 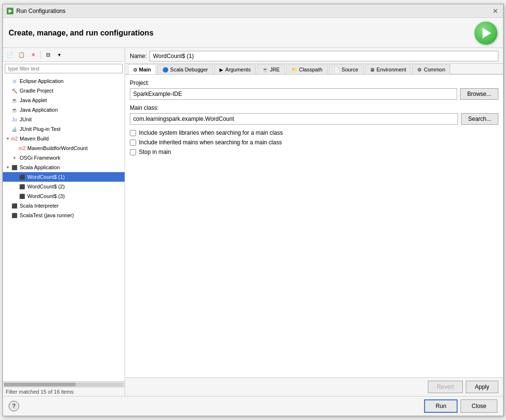 I want to click on tab-jre: ☕JRE, so click(x=271, y=69).